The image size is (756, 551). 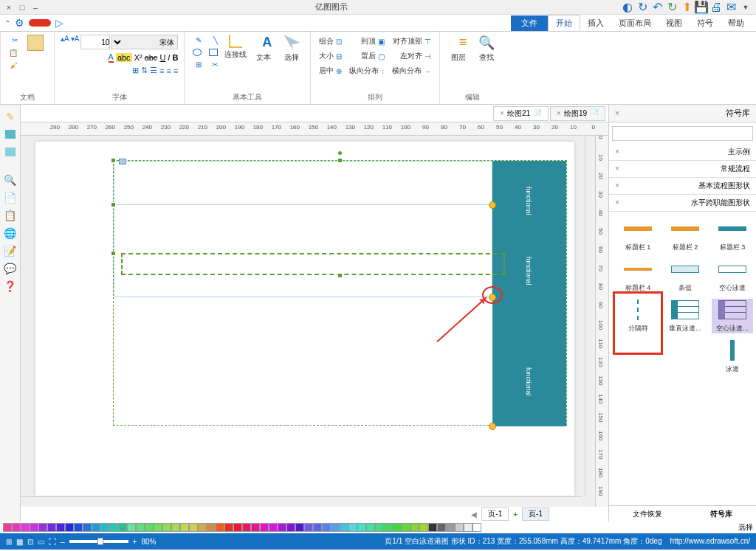 I want to click on zoom-out-button: –, so click(x=63, y=541).